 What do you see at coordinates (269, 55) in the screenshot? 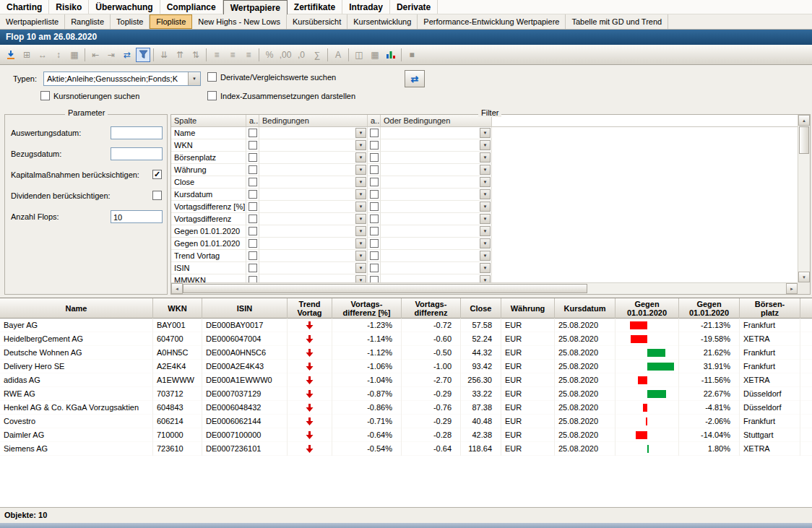
I see `percent-icon: %` at bounding box center [269, 55].